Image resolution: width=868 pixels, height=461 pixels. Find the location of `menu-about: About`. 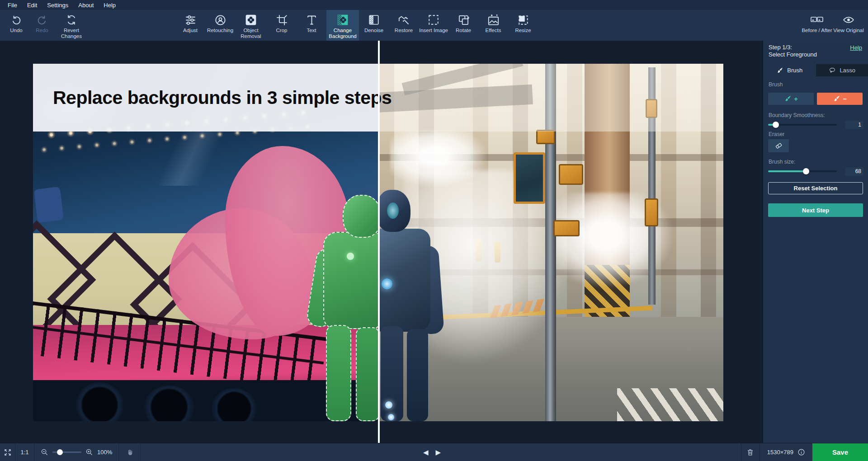

menu-about: About is located at coordinates (86, 5).